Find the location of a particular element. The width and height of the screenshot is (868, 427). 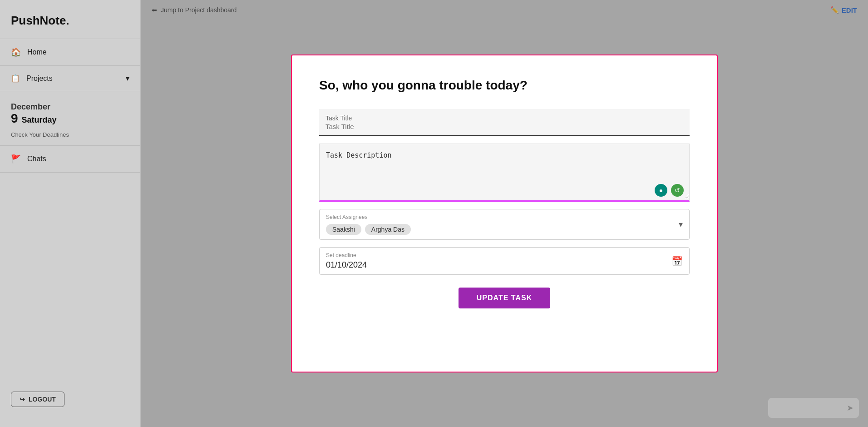

task-desc-label is located at coordinates (504, 146).